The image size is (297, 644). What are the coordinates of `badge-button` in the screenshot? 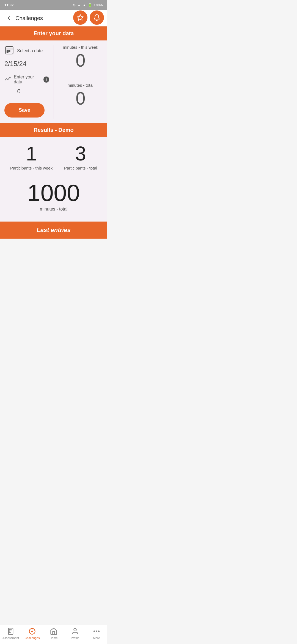 It's located at (80, 18).